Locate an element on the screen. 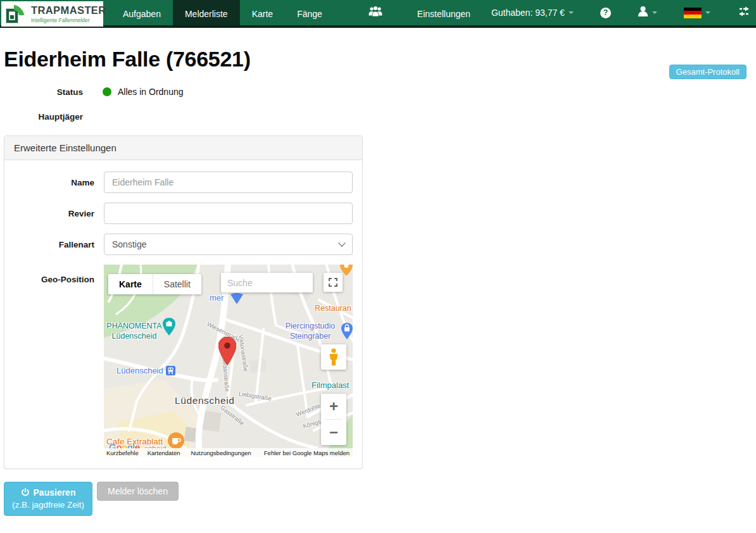 The height and width of the screenshot is (533, 756). attr-kartendaten: Kartendaten is located at coordinates (164, 453).